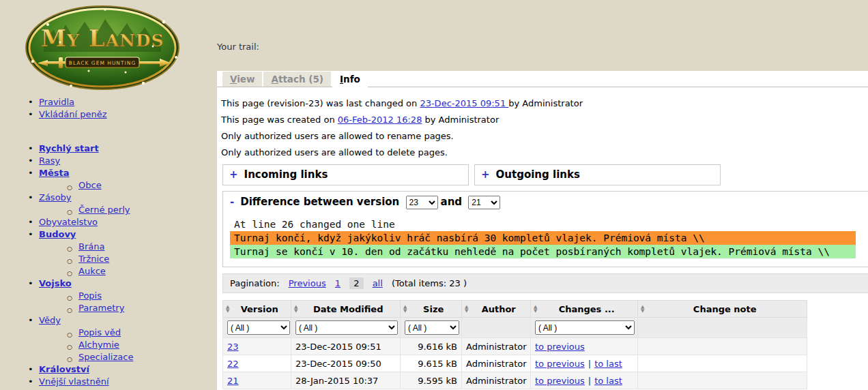 This screenshot has height=390, width=868. I want to click on sidebar-item-trznice: Tržnice, so click(108, 259).